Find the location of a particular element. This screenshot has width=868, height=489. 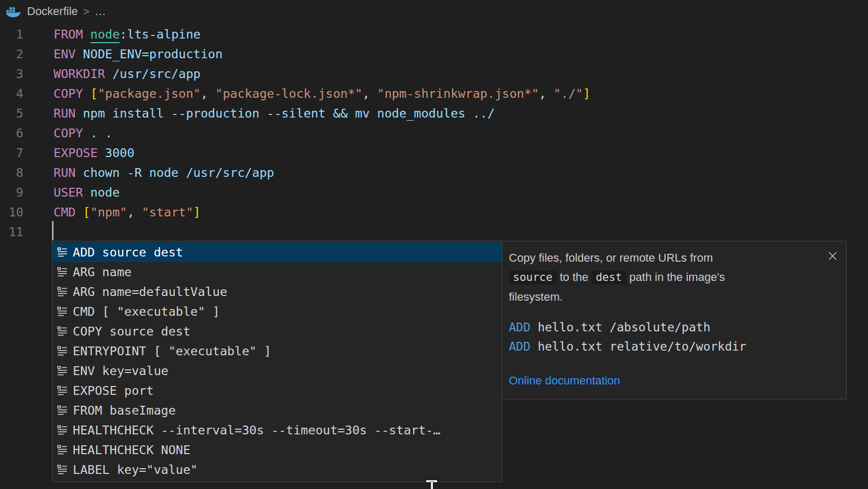

code-token: . . is located at coordinates (101, 133).